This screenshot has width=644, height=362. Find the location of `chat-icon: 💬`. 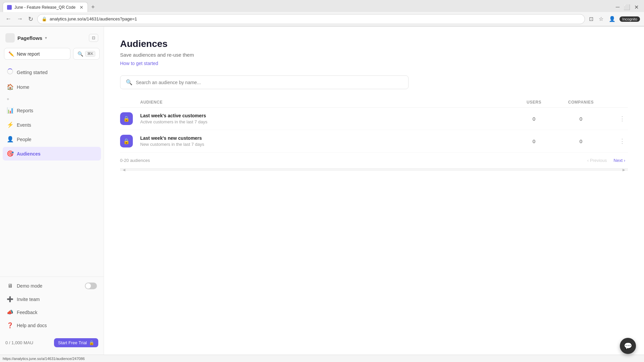

chat-icon: 💬 is located at coordinates (628, 346).